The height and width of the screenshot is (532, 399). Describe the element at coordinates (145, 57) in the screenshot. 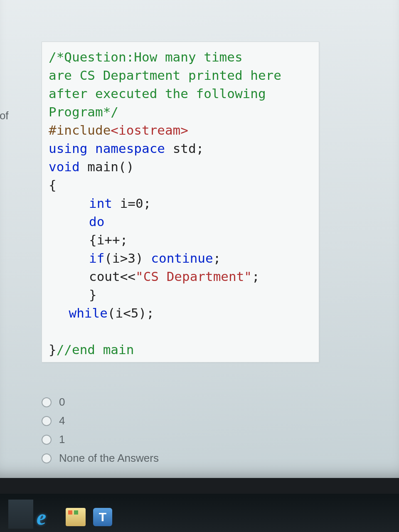

I see `code-comment: /*Question:How many times` at that location.